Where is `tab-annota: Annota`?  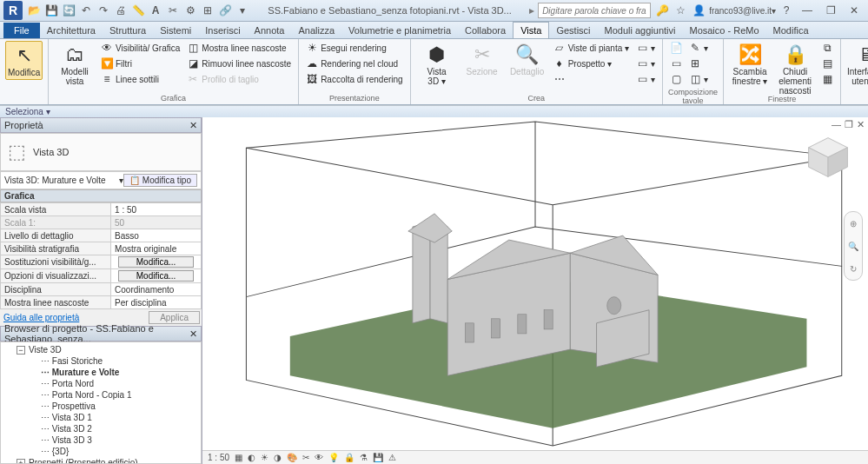 tab-annota: Annota is located at coordinates (269, 30).